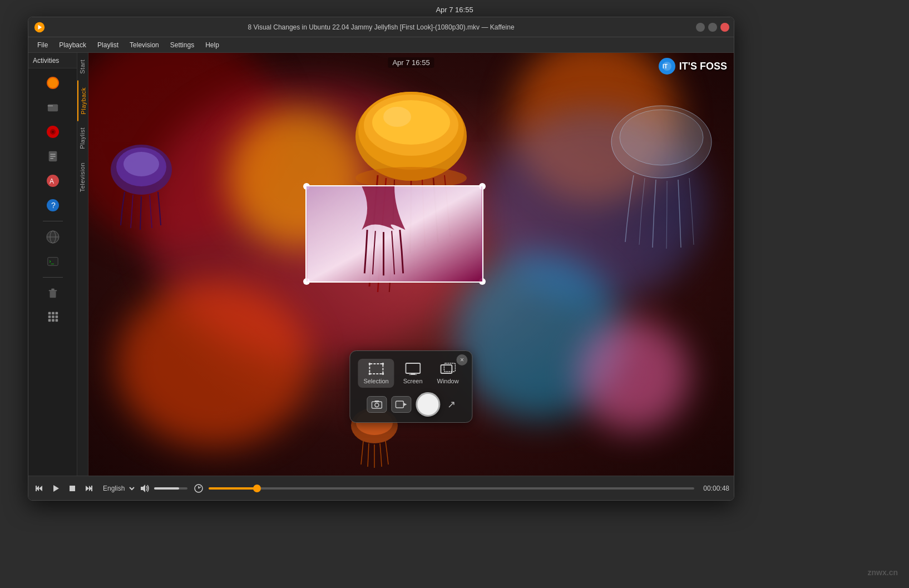 This screenshot has height=588, width=909. Describe the element at coordinates (53, 205) in the screenshot. I see `sidebar-icon-help: ?` at that location.